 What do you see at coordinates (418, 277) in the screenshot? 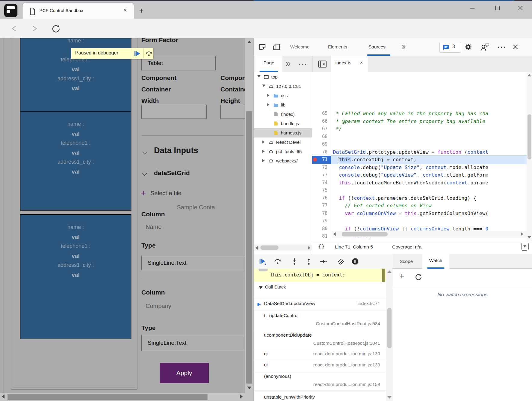
I see `refresh-watch-icon` at bounding box center [418, 277].